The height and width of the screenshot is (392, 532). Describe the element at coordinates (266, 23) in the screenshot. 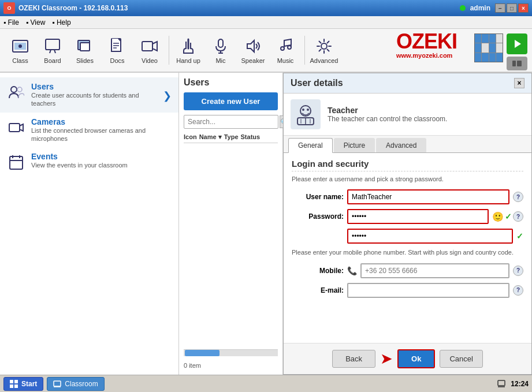

I see `menu-bar: ▪ File ▪ View ▪ Help` at that location.